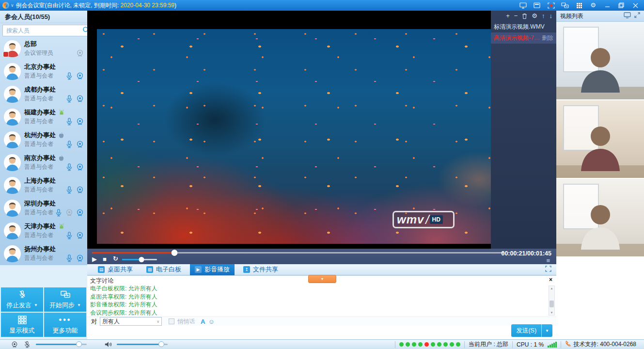 The height and width of the screenshot is (349, 644). What do you see at coordinates (6, 5) in the screenshot?
I see `app-logo-icon` at bounding box center [6, 5].